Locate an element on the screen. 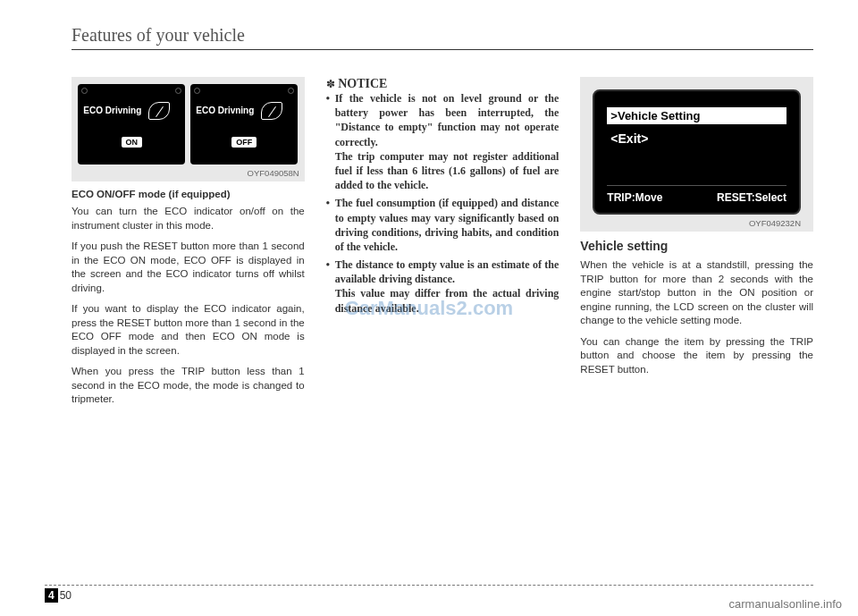 The height and width of the screenshot is (616, 858). lcd-screen: >Vehicle Setting <Exit> TRIP:Move RESET:… is located at coordinates (697, 152).